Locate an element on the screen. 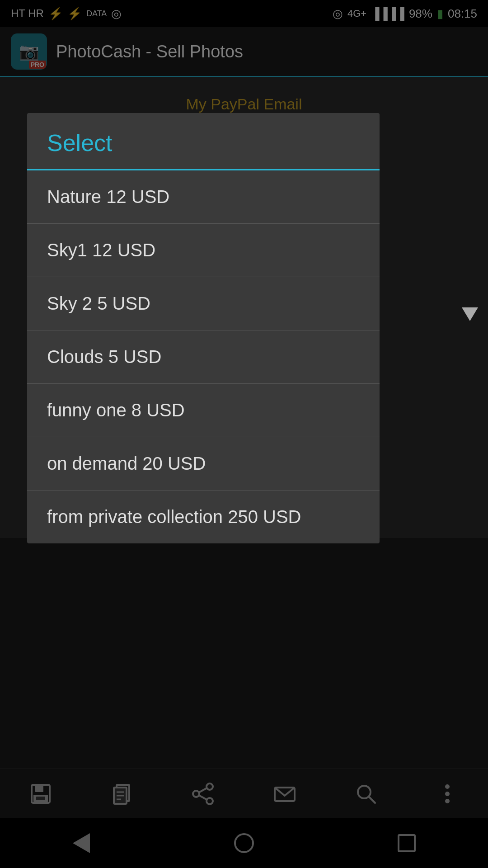  list-item-clouds-label: Clouds 5 USD is located at coordinates (104, 357).